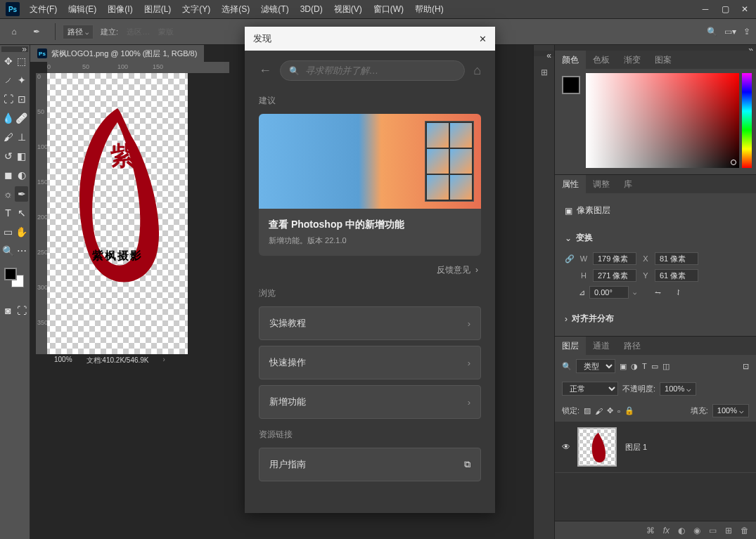  I want to click on selection-option: 选区…, so click(138, 32).